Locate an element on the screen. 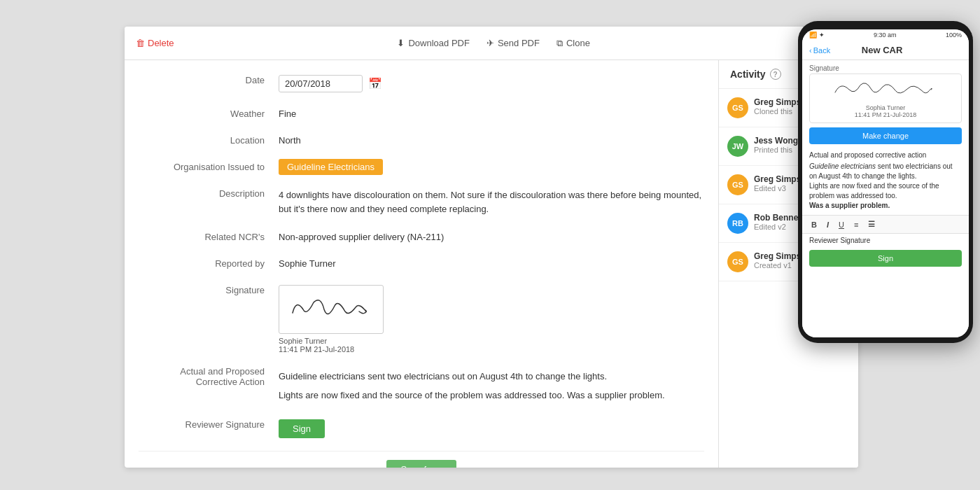 This screenshot has width=980, height=490. trash-icon: 🗑 is located at coordinates (140, 43).